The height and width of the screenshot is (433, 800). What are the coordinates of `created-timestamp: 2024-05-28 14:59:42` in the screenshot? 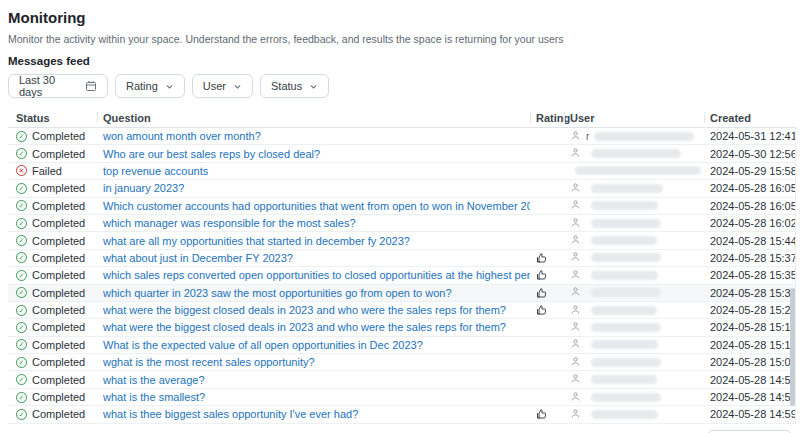 It's located at (750, 380).